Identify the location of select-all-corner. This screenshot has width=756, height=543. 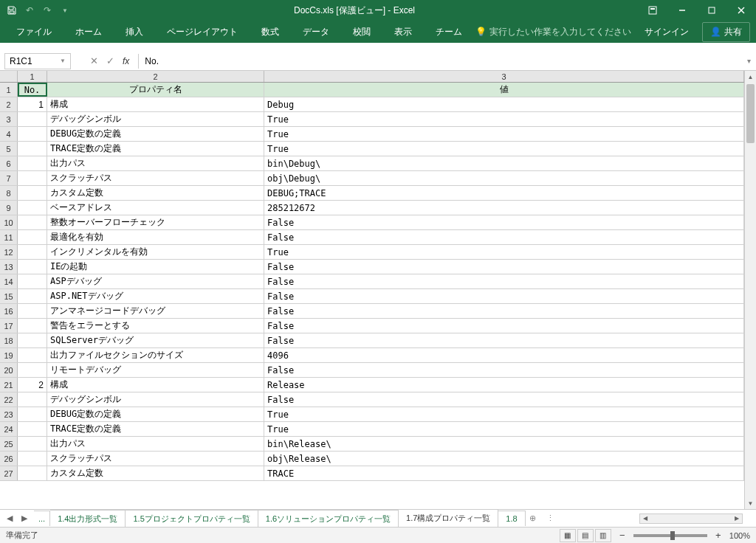
(9, 77).